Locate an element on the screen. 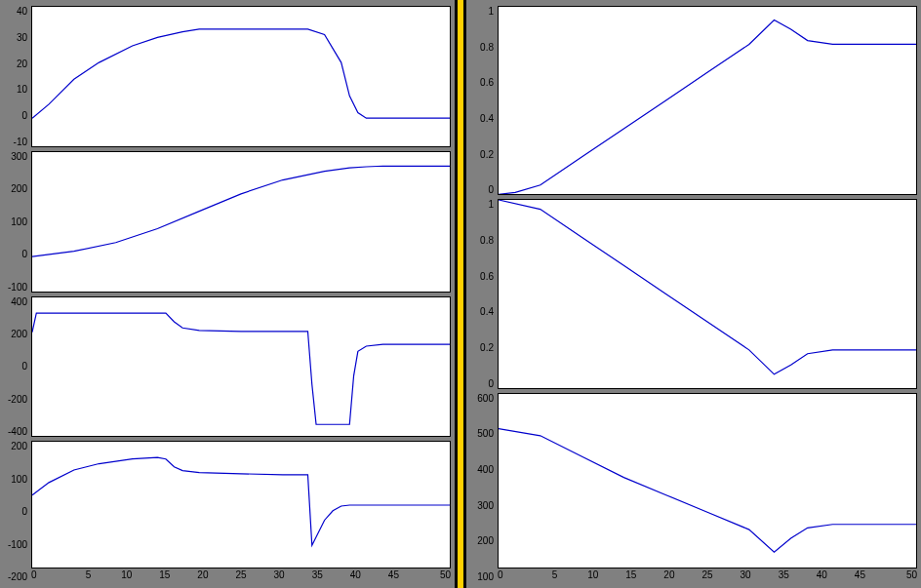  y-axis: 4002000-200-400 is located at coordinates (18, 367).